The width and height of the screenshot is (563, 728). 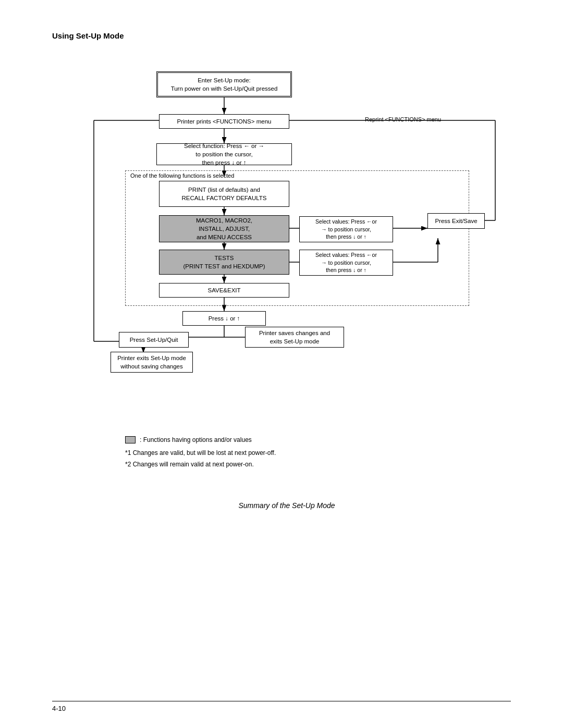 What do you see at coordinates (323, 459) in the screenshot?
I see `notes: *1 Changes are valid, but will be lost a…` at bounding box center [323, 459].